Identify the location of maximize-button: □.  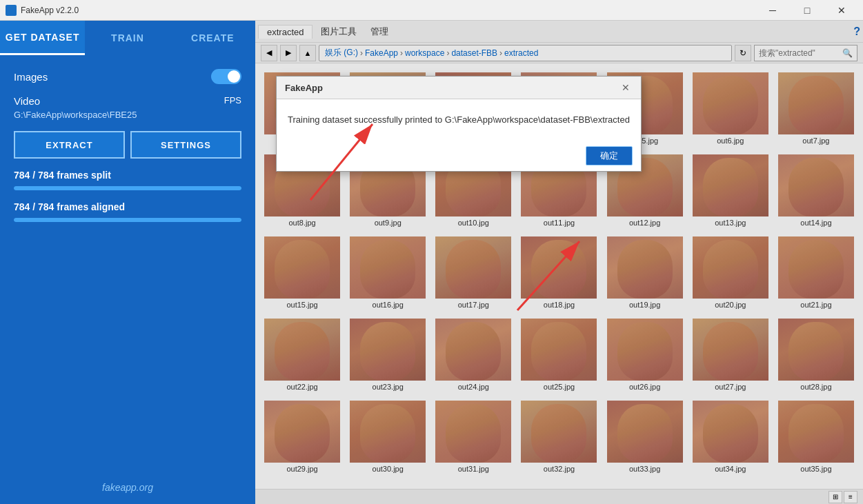
(807, 10).